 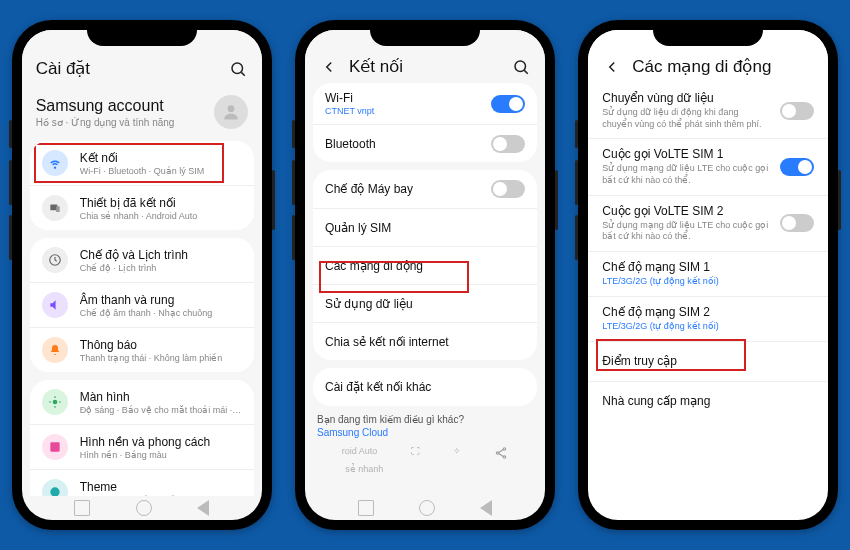 I want to click on row-label: Thiết bị đã kết nối, so click(x=161, y=203).